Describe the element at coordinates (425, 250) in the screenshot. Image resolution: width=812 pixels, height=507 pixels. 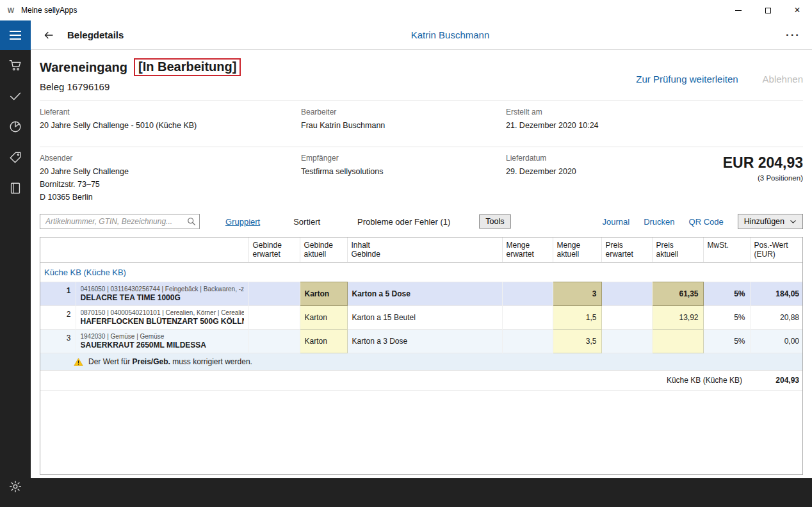
I see `col-header-inhalt-gebinde: Inhalt Gebinde` at that location.